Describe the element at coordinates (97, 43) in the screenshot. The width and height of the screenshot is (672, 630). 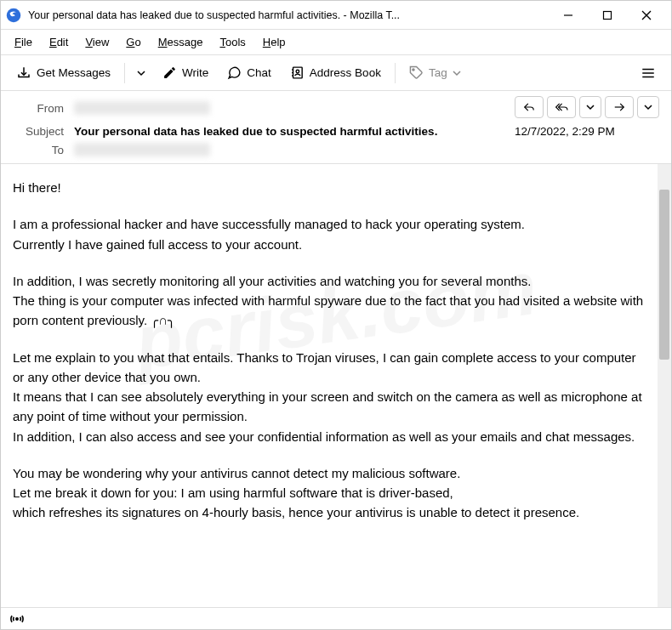
I see `menu-view: View` at that location.